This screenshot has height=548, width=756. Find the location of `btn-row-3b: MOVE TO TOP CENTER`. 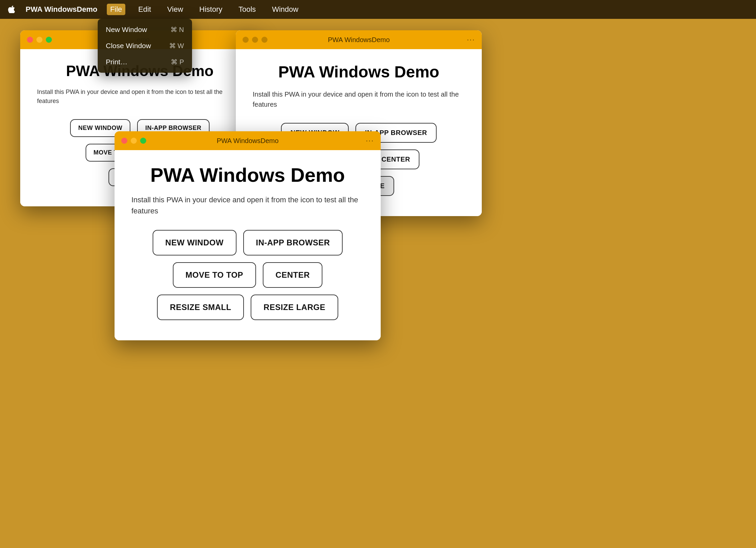

btn-row-3b: MOVE TO TOP CENTER is located at coordinates (248, 275).